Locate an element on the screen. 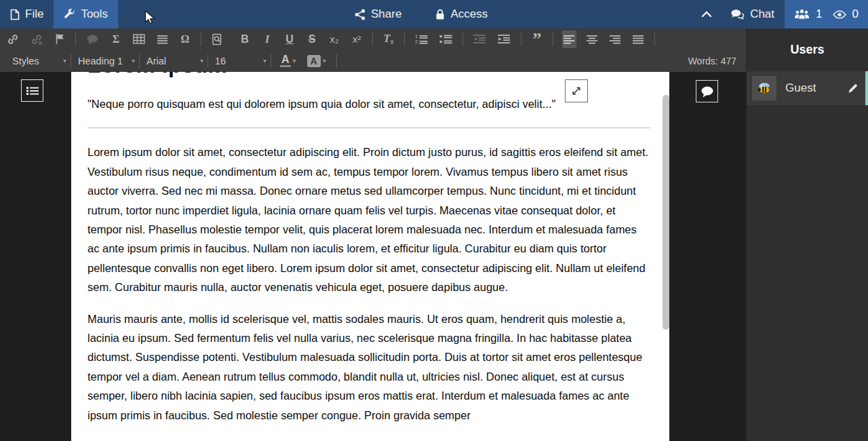  insert-horizontal-rule-button is located at coordinates (163, 39).